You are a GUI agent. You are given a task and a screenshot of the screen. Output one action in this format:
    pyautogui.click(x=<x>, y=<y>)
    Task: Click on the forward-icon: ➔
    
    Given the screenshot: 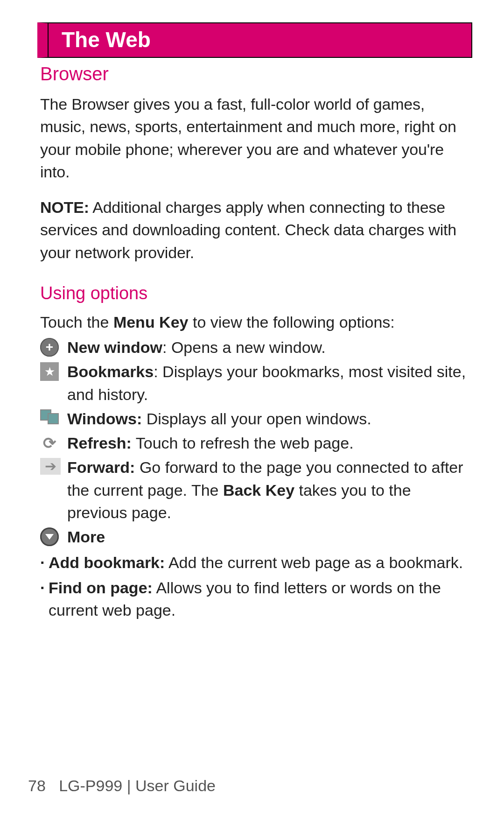 What is the action you would take?
    pyautogui.click(x=51, y=467)
    